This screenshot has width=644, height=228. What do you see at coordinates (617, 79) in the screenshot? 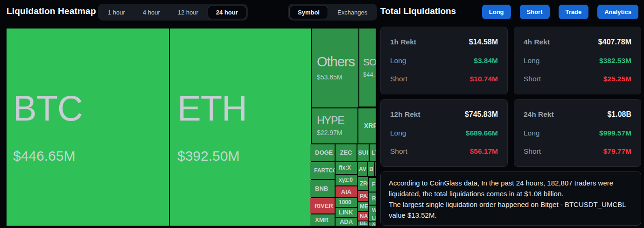
I see `card-short-value: $25.25M` at bounding box center [617, 79].